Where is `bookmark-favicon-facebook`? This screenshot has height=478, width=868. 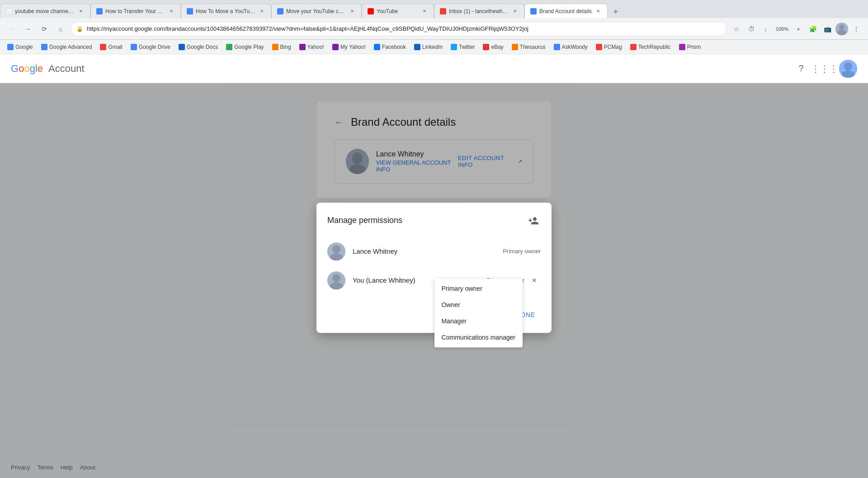 bookmark-favicon-facebook is located at coordinates (377, 47).